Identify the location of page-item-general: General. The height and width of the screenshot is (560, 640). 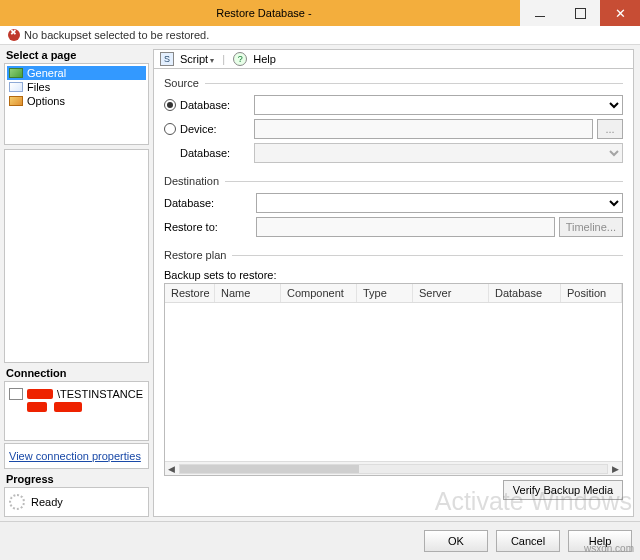
(76, 73).